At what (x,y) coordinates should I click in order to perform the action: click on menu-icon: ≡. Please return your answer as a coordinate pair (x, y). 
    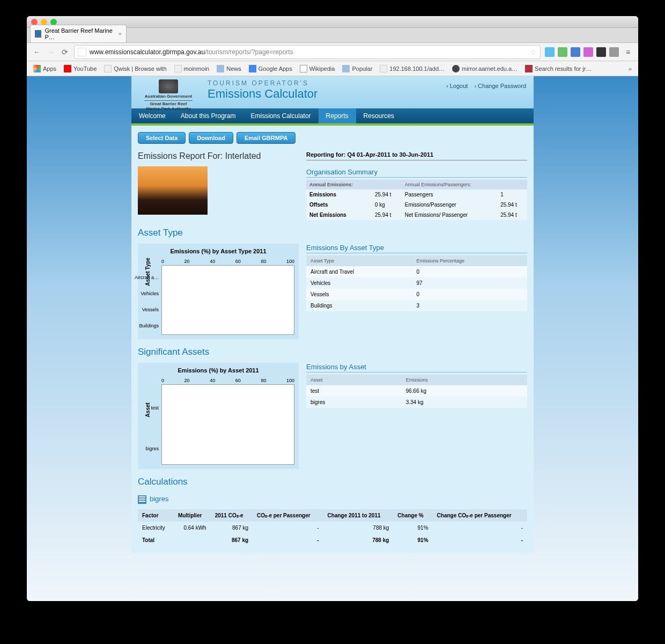
    Looking at the image, I should click on (628, 52).